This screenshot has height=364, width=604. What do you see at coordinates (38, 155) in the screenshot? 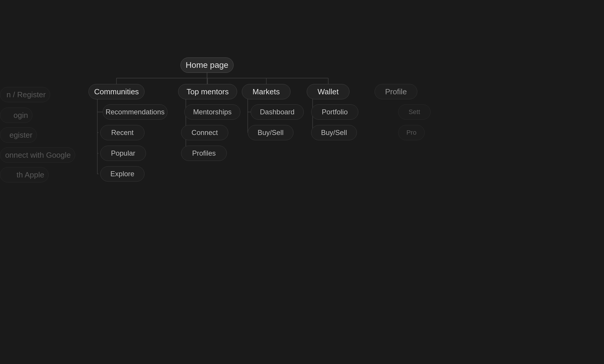
I see `node-connect-google: onnect with Google` at bounding box center [38, 155].